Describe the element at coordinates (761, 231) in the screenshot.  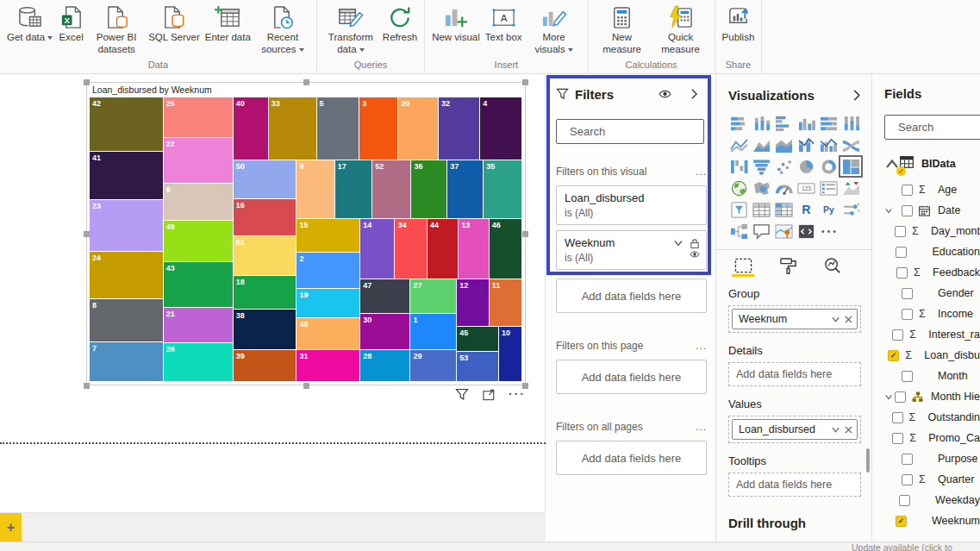
I see `q-and-a-icon` at that location.